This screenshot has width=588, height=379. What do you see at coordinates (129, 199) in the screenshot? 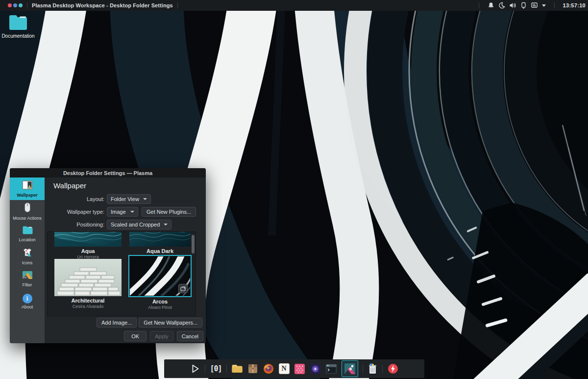
I see `layout-dropdown: Folder View` at bounding box center [129, 199].